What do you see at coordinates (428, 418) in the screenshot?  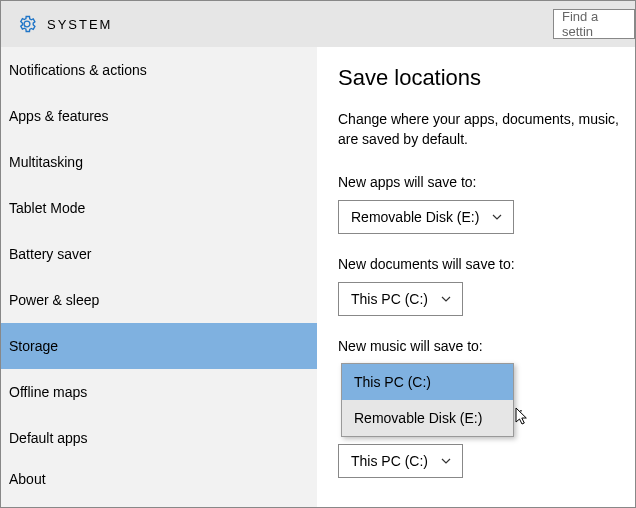 I see `dropdown-option-removable-disk: Removable Disk (E:)` at bounding box center [428, 418].